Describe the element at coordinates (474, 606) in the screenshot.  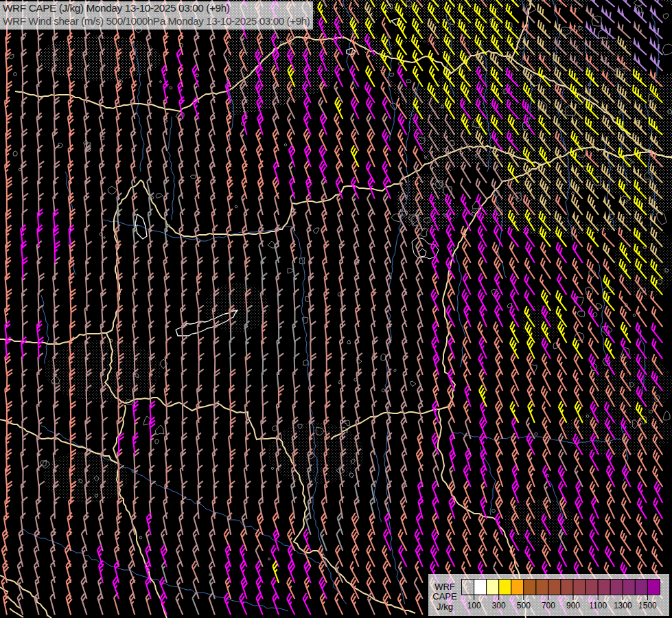
I see `svg-text: 100` at that location.